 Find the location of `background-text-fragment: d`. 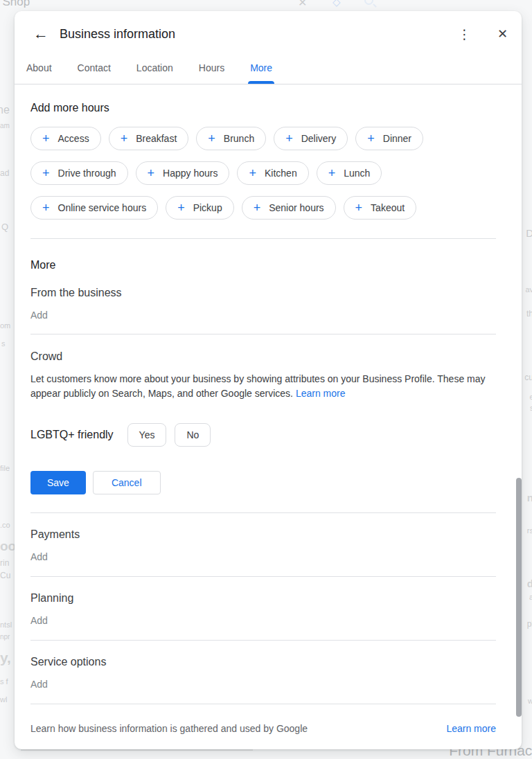

background-text-fragment: d is located at coordinates (529, 583).